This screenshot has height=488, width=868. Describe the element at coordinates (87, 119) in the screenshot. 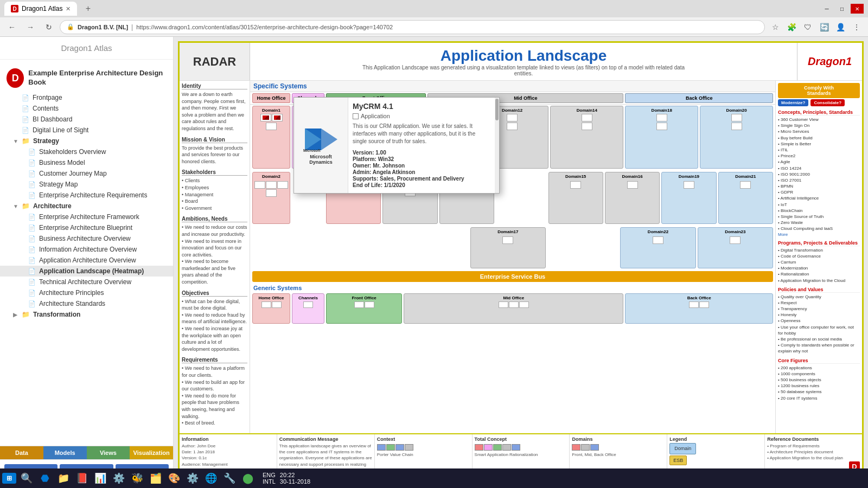

I see `sidebar-item-bi-dashboard: 📄 BI Dashboard` at that location.